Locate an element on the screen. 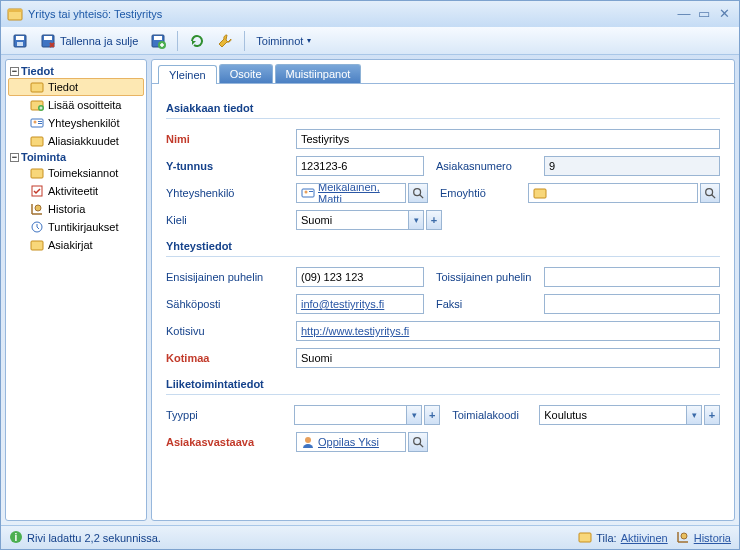 The height and width of the screenshot is (550, 740). minimize-button: — is located at coordinates (684, 14).